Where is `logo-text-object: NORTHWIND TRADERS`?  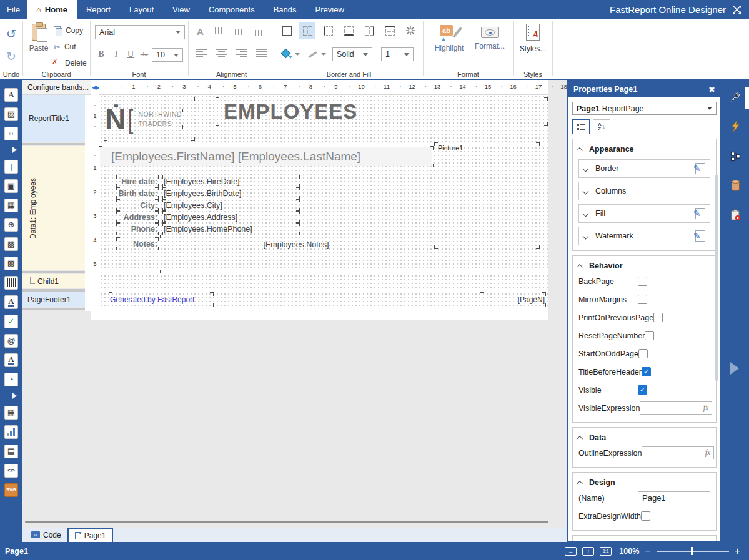 logo-text-object: NORTHWIND TRADERS is located at coordinates (160, 119).